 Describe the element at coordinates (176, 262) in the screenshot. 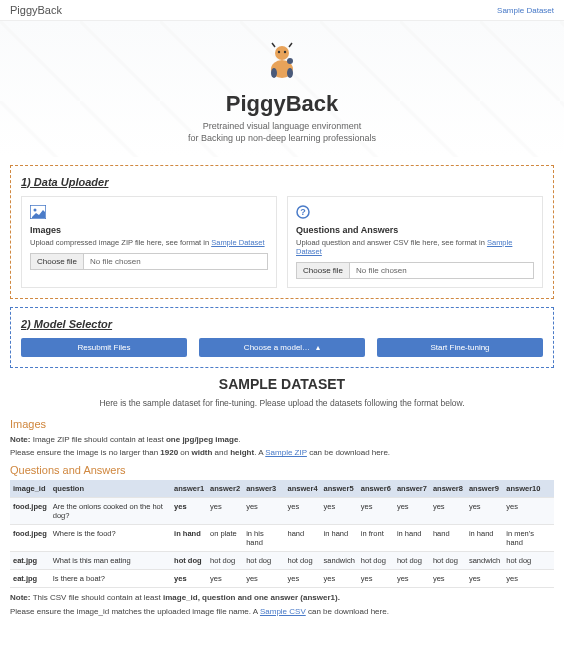

I see `images-file-name: No file chosen` at that location.